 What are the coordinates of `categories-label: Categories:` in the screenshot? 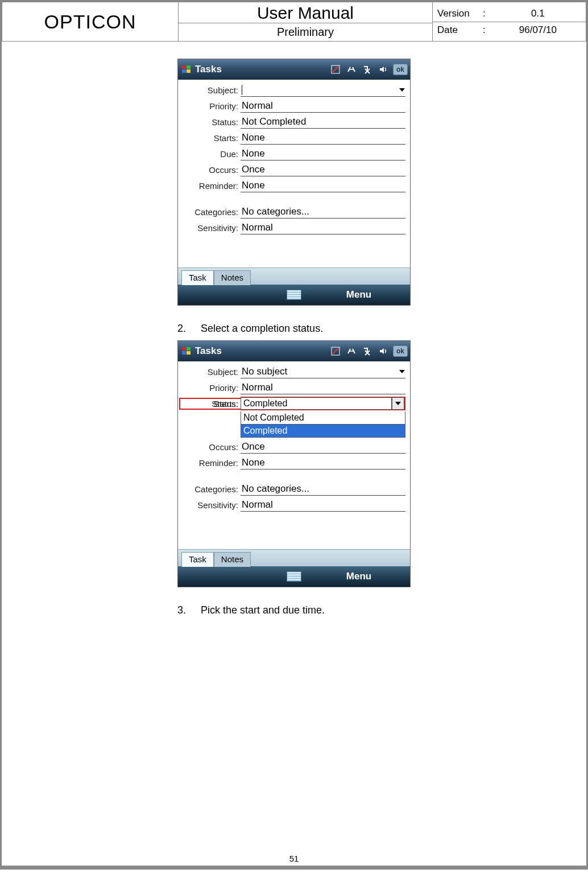 It's located at (210, 489).